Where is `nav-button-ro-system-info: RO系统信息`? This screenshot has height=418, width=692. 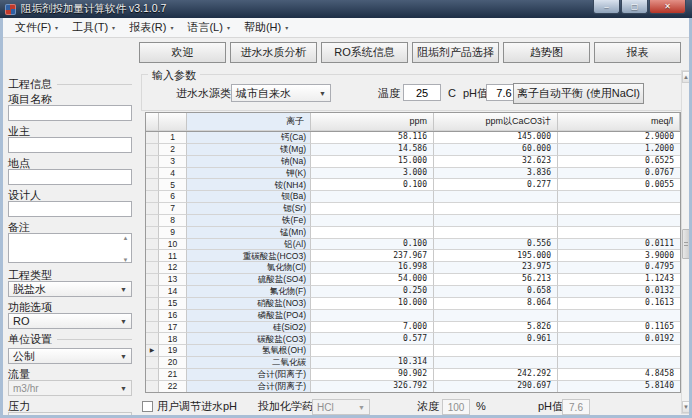 nav-button-ro-system-info: RO系统信息 is located at coordinates (364, 52).